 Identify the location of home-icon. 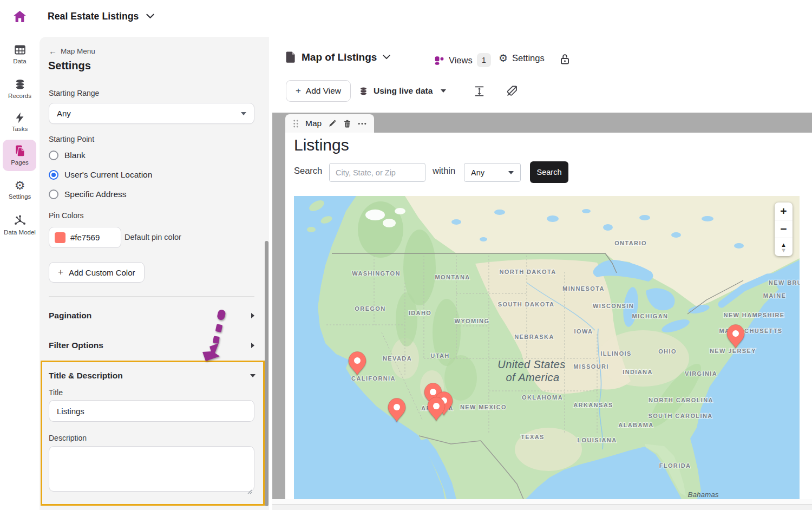
(19, 16).